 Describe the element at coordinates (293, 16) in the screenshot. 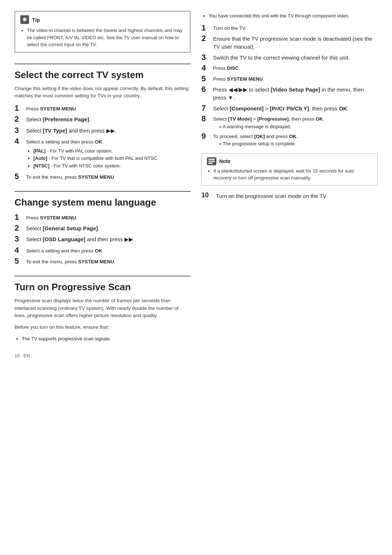

I see `right-intro-list: You have connected this unit with the TV…` at that location.